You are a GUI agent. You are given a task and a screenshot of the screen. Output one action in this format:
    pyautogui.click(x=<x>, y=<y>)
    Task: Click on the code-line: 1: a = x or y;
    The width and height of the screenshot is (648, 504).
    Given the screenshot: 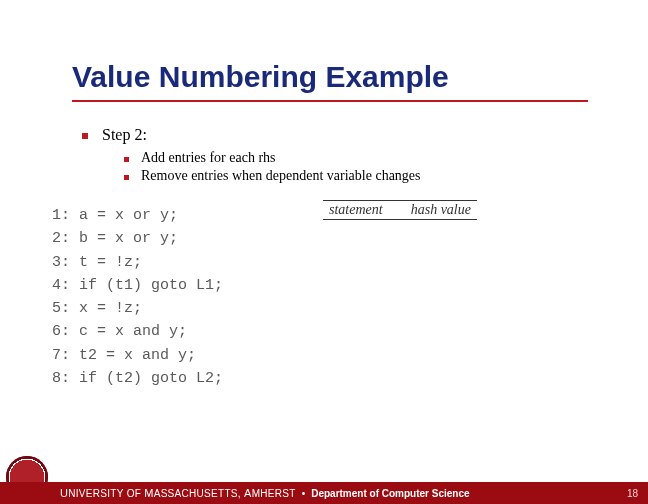 What is the action you would take?
    pyautogui.click(x=115, y=216)
    